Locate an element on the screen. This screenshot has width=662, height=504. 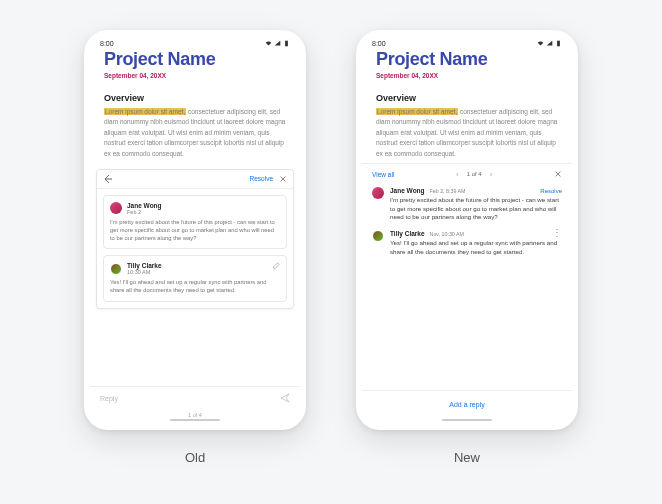
reply-input: Reply is located at coordinates (109, 398).